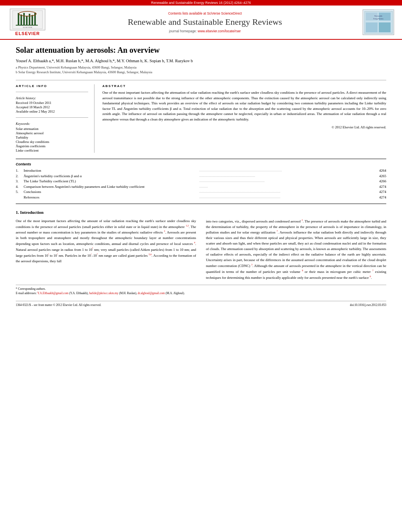 The image size is (402, 532). What do you see at coordinates (52, 117) in the screenshot?
I see `keywords-sep` at bounding box center [52, 117].